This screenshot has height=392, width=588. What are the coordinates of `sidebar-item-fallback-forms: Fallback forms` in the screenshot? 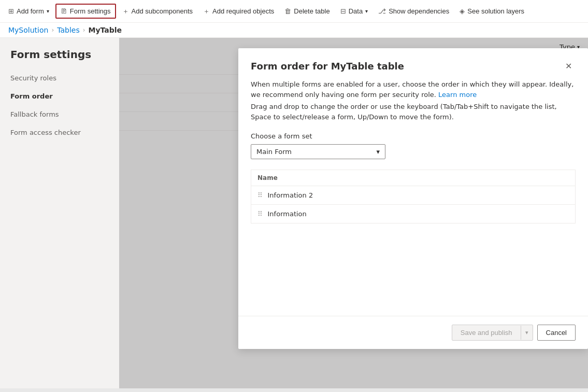 It's located at (60, 114).